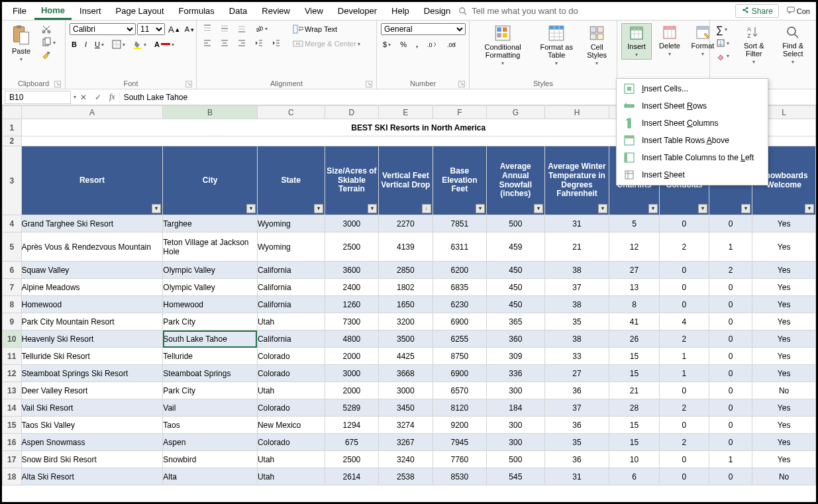 Image resolution: width=818 pixels, height=504 pixels. What do you see at coordinates (516, 374) in the screenshot?
I see `cell: 336` at bounding box center [516, 374].